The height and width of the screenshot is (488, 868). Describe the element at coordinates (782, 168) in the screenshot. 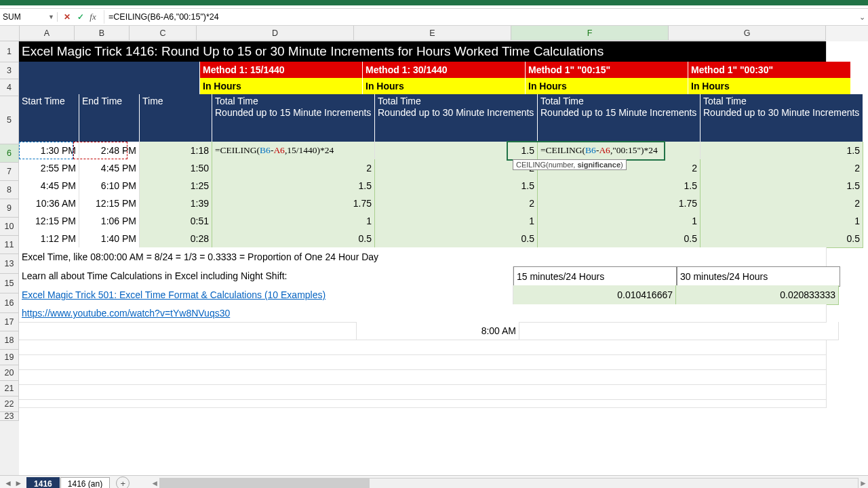

I see `cell-g-7: 2` at that location.